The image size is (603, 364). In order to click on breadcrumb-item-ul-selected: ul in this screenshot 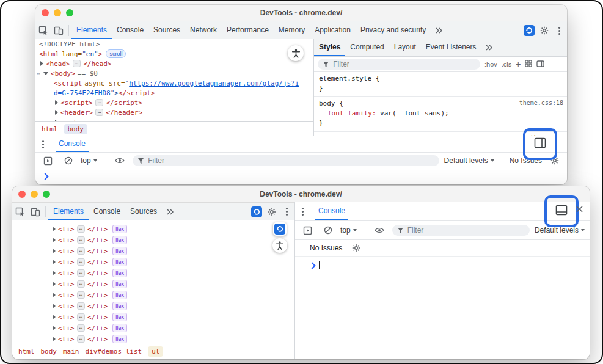, I will do `click(155, 352)`.